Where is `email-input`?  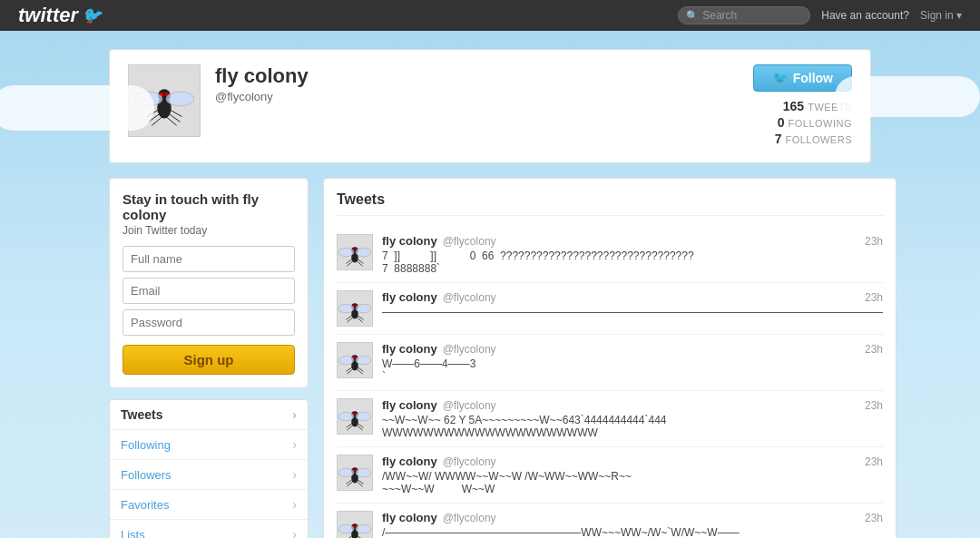 email-input is located at coordinates (209, 290).